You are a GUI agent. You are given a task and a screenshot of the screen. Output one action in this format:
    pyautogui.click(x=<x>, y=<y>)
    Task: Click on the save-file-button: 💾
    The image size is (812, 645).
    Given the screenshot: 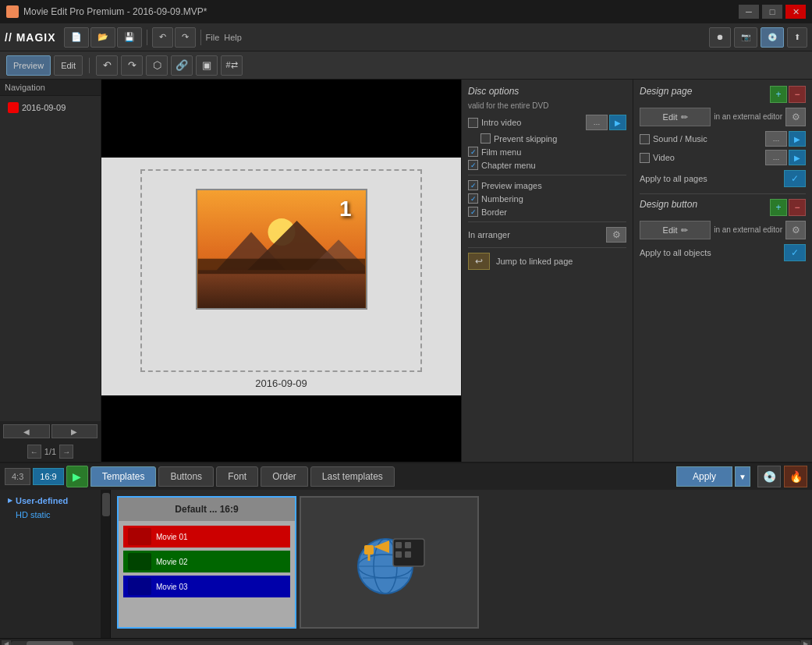 What is the action you would take?
    pyautogui.click(x=129, y=37)
    